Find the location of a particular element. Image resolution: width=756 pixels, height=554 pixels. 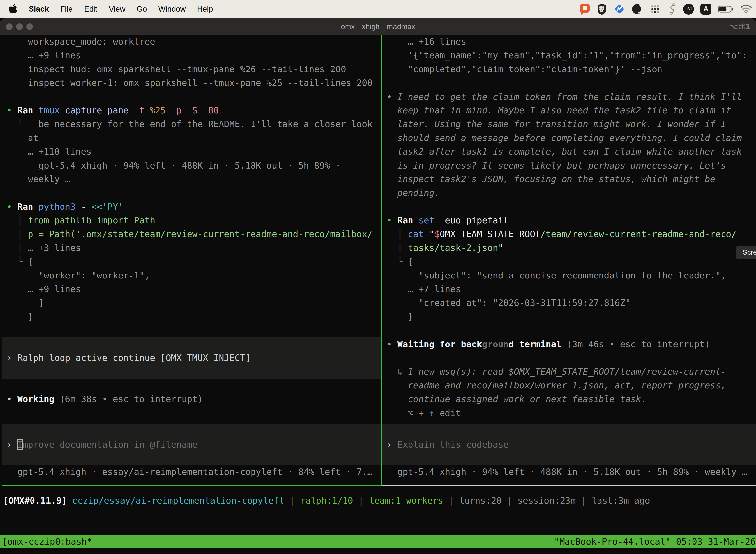

terminal-line: should send a message before completing … is located at coordinates (571, 138).